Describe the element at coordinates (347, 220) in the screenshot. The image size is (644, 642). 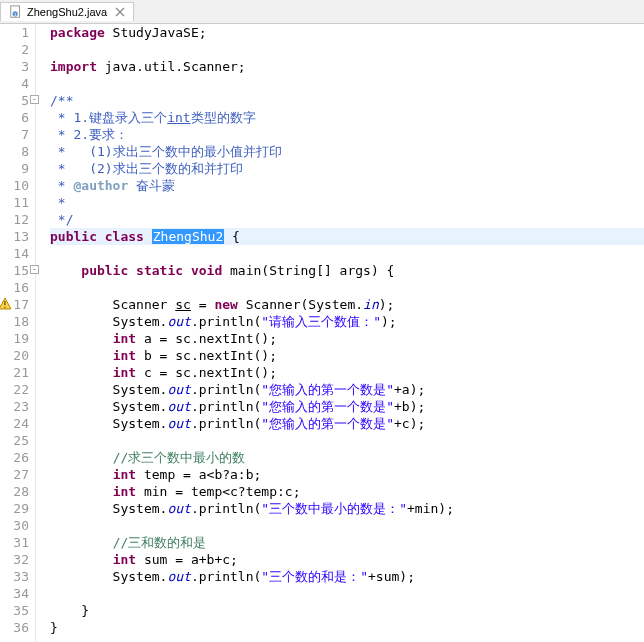
I see `code-line: */` at that location.